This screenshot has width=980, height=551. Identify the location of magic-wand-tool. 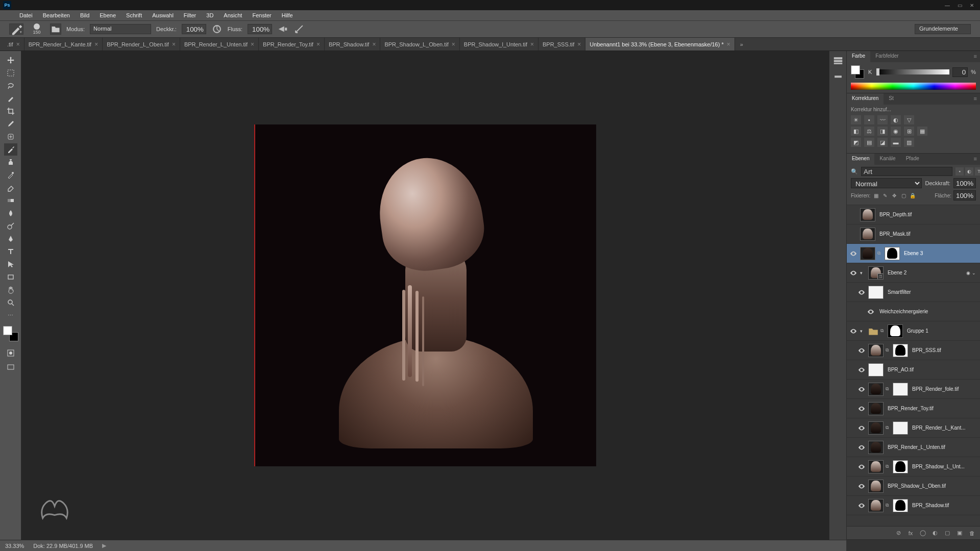
(11, 98).